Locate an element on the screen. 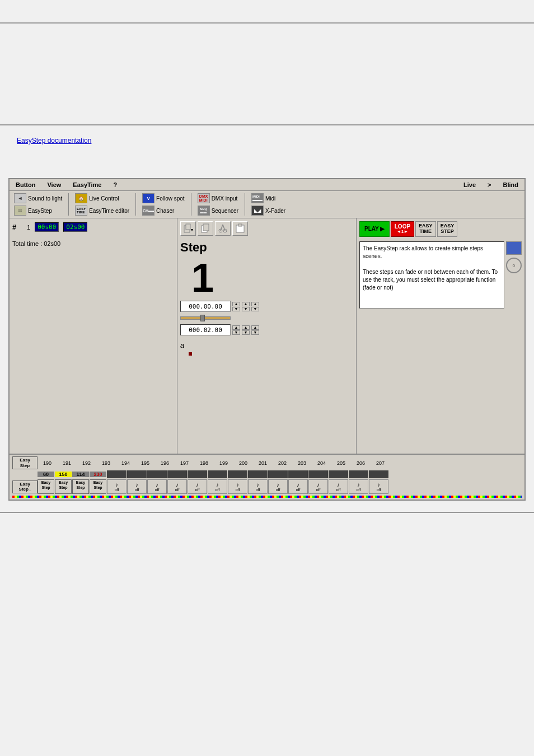 Image resolution: width=534 pixels, height=756 pixels. off-btn-8: ♪off is located at coordinates (257, 487).